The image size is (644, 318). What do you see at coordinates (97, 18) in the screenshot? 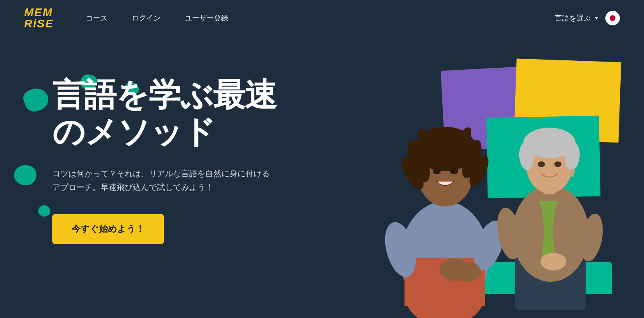
I see `nav-courses: コース` at bounding box center [97, 18].